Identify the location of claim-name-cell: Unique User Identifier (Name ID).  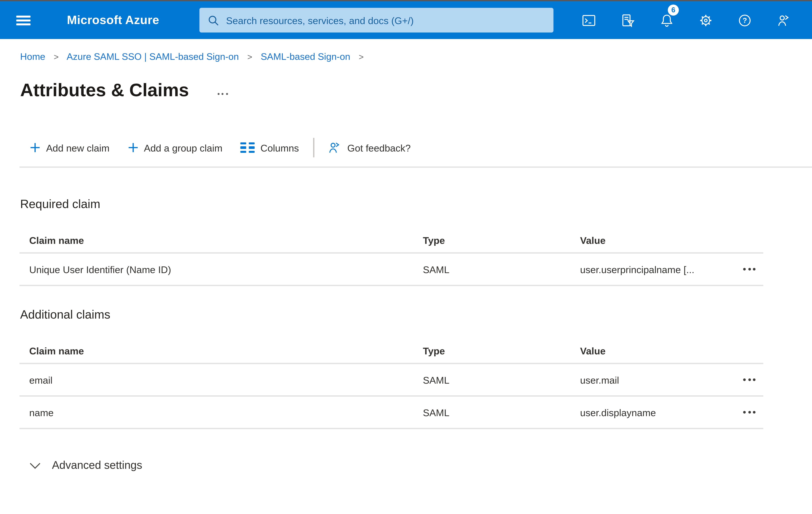
(221, 269).